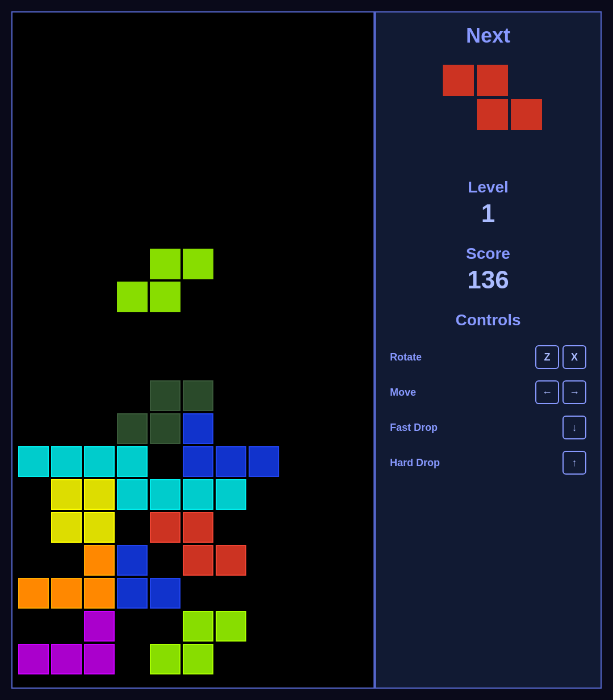 This screenshot has width=613, height=700. I want to click on control-fast-drop: Fast Drop ↓, so click(488, 427).